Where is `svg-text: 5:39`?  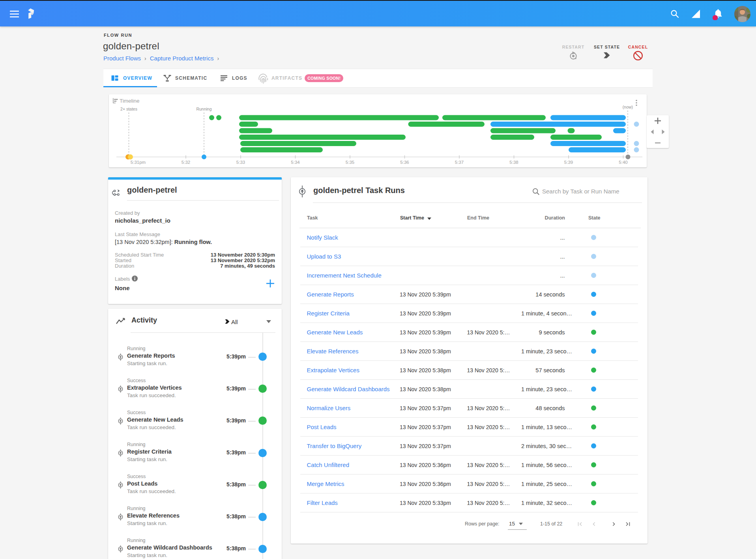 svg-text: 5:39 is located at coordinates (569, 162).